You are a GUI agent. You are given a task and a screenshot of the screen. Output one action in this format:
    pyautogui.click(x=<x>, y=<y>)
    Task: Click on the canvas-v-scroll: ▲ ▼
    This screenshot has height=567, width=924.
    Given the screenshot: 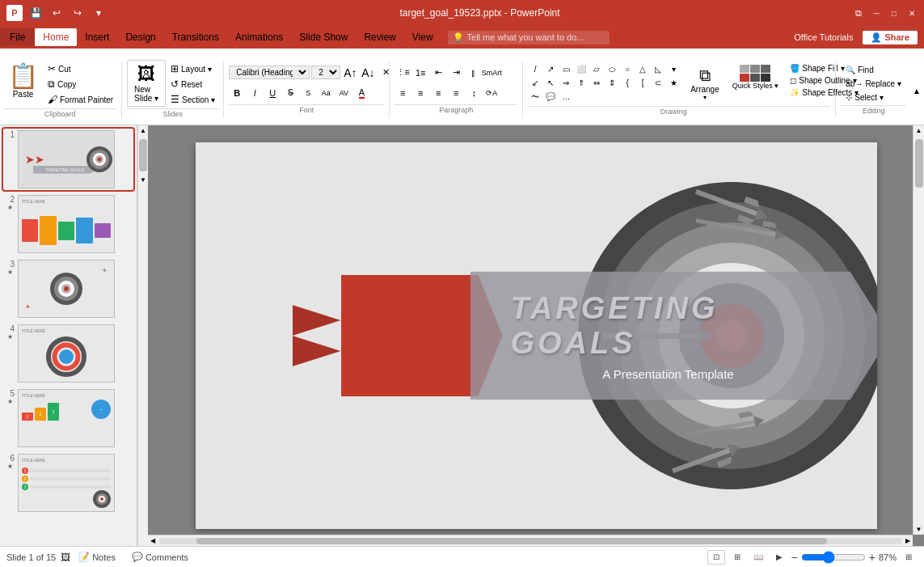 What is the action you would take?
    pyautogui.click(x=918, y=330)
    